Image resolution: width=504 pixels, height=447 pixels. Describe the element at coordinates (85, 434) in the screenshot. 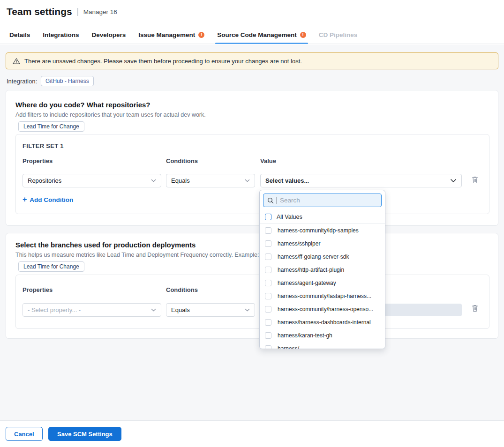

I see `save-scm-settings-button: Save SCM Settings` at that location.